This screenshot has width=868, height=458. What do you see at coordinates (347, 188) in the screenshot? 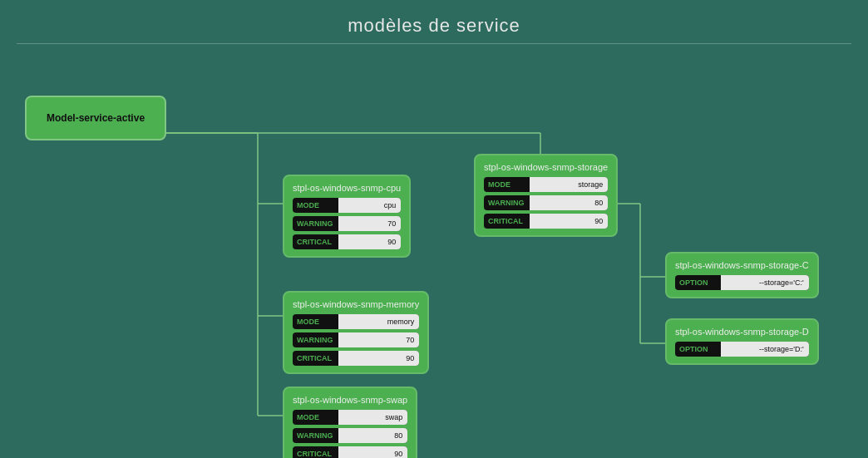
I see `node-cpu-title: stpl-os-windows-snmp-cpu` at bounding box center [347, 188].